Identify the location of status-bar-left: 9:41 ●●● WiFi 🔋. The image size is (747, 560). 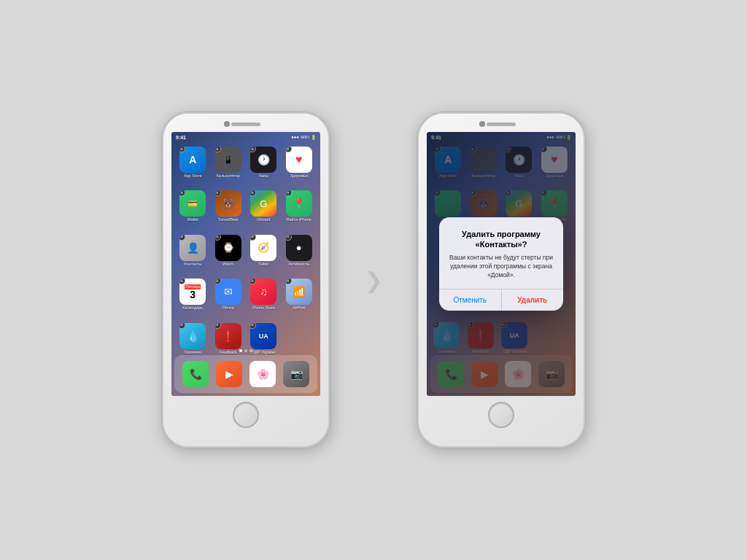
(246, 137).